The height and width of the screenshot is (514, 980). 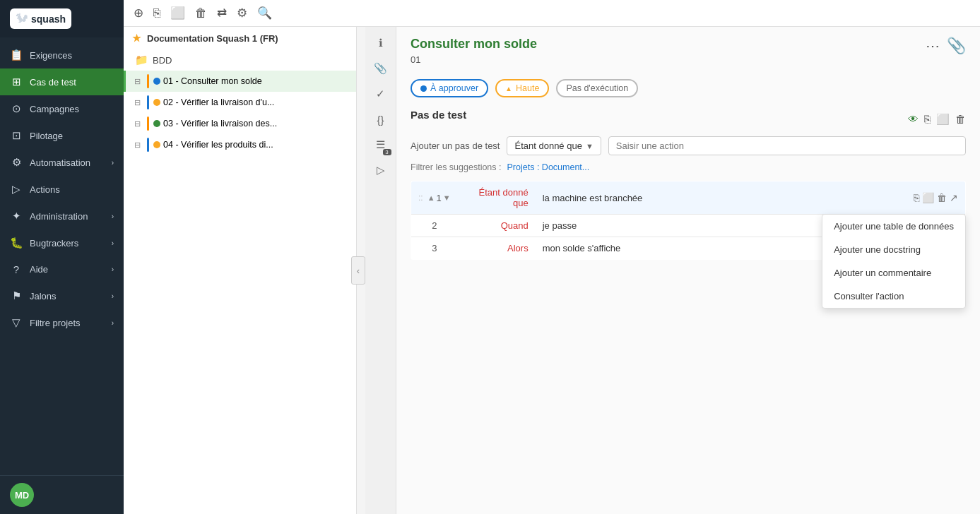 What do you see at coordinates (677, 249) in the screenshot?
I see `step-action-3: mon solde s'affiche` at bounding box center [677, 249].